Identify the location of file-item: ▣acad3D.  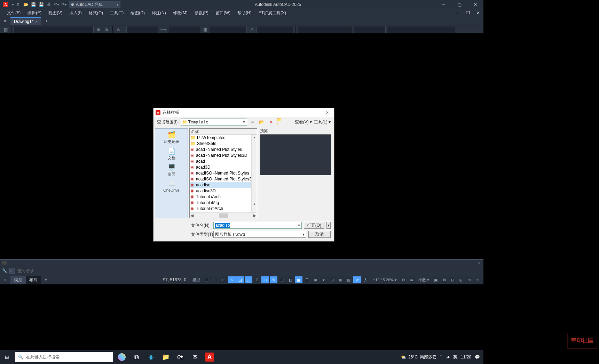
(223, 167).